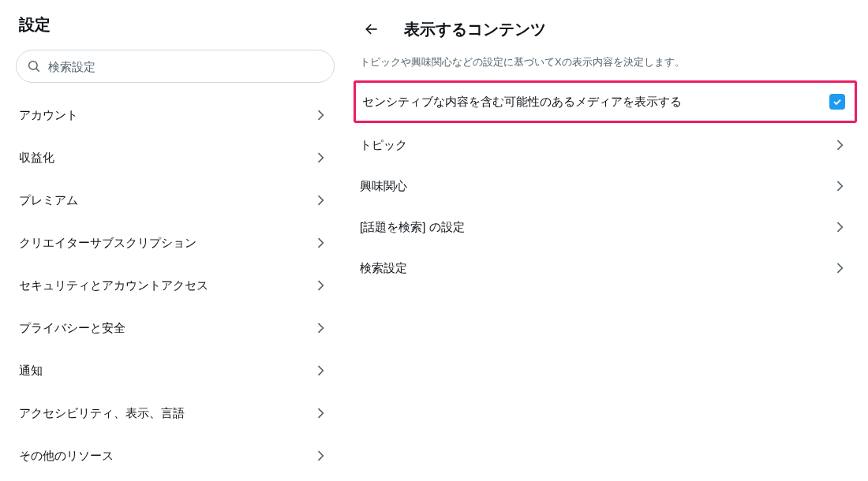 The image size is (868, 481). Describe the element at coordinates (605, 186) in the screenshot. I see `setting-row-interests: 興味関心` at that location.